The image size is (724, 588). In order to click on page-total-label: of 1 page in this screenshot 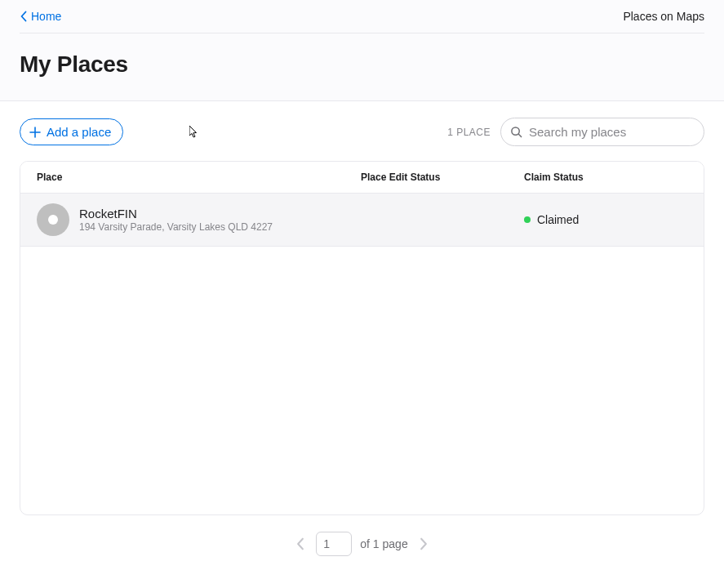, I will do `click(384, 544)`.